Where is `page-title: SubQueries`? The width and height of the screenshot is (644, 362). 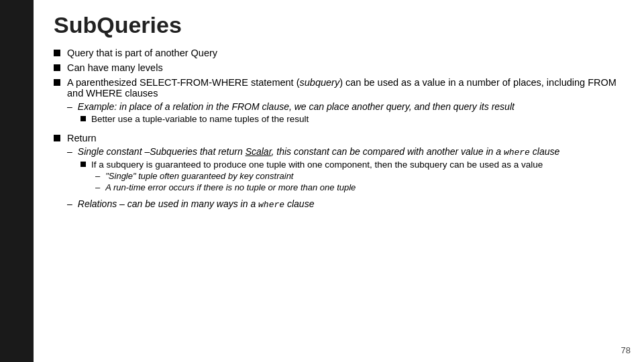 page-title: SubQueries is located at coordinates (339, 25).